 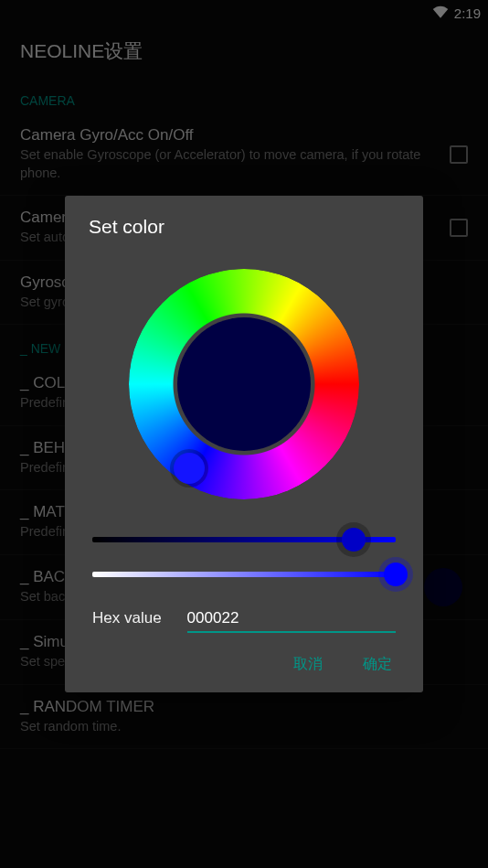 What do you see at coordinates (244, 540) in the screenshot?
I see `value-slider` at bounding box center [244, 540].